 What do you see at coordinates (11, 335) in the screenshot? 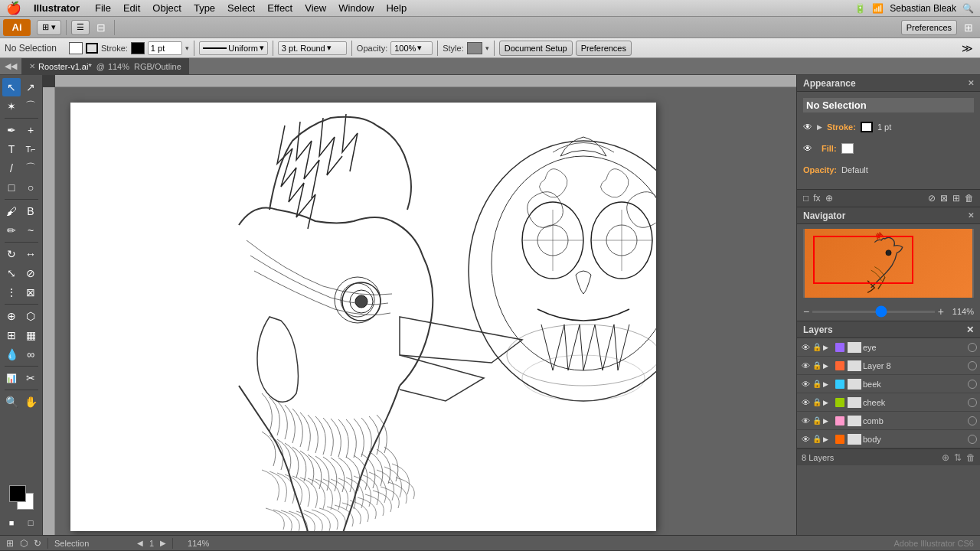
I see `mesh-tool: ⊞` at bounding box center [11, 335].